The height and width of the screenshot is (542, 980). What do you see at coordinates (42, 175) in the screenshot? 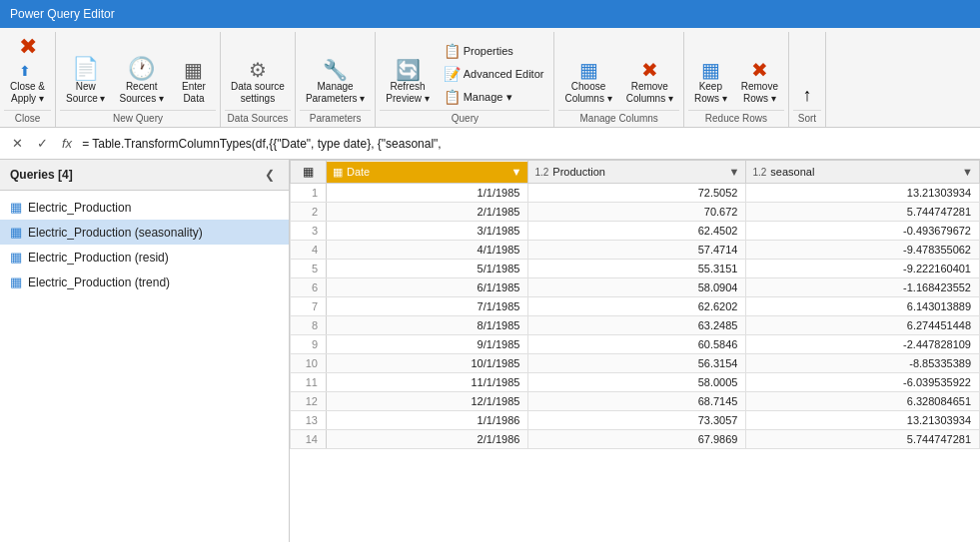
I see `queries-title: Queries [4]` at bounding box center [42, 175].